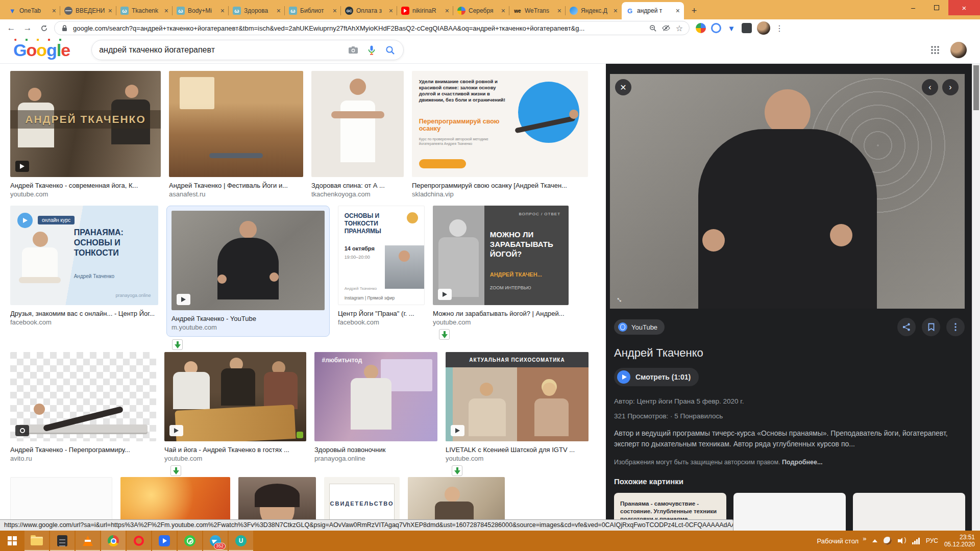  What do you see at coordinates (248, 271) in the screenshot?
I see `image-result-selected: Андрей Ткаченко - YouTubem.youtube.com` at bounding box center [248, 271].